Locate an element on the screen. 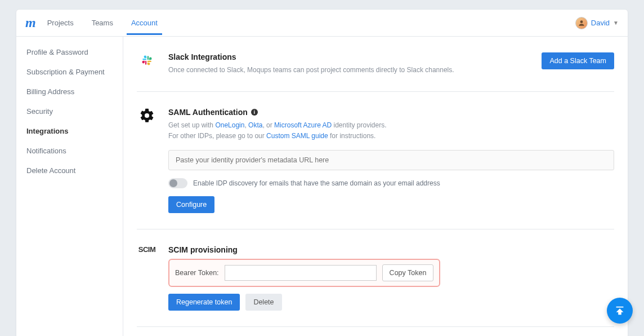 The height and width of the screenshot is (336, 644). configure-button: Configure is located at coordinates (191, 205).